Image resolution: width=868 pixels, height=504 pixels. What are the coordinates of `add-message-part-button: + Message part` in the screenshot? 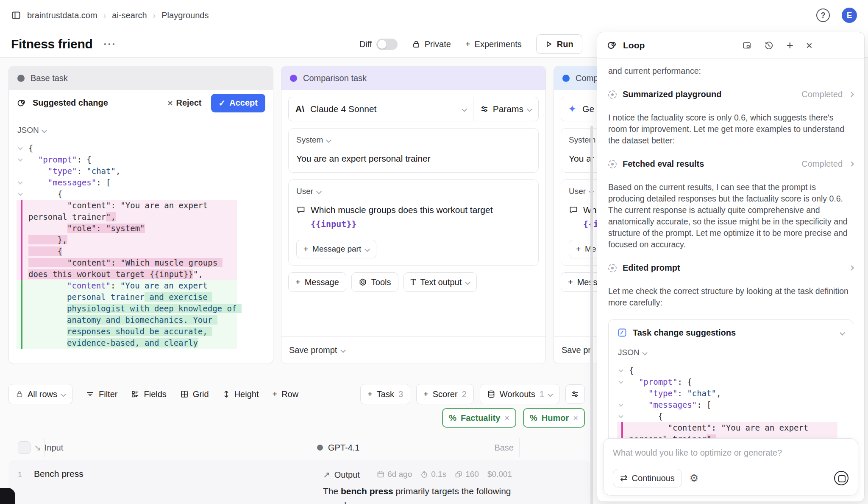 It's located at (337, 249).